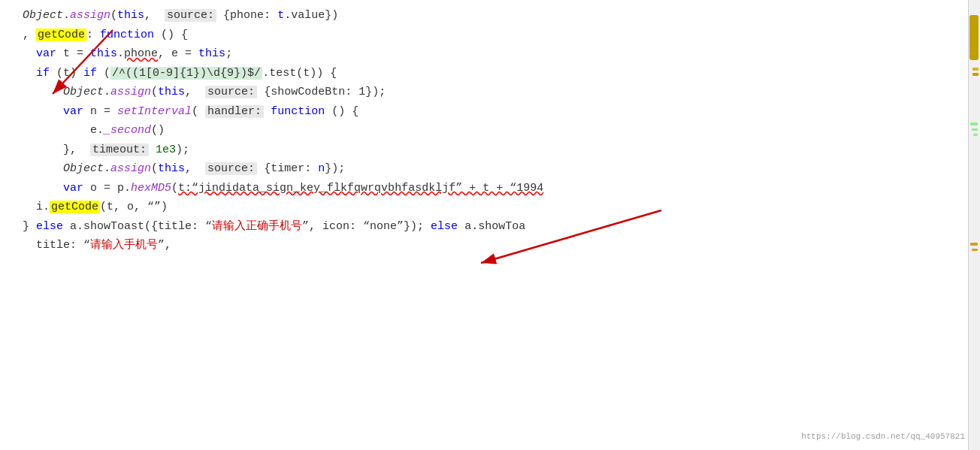 This screenshot has width=980, height=450. What do you see at coordinates (274, 227) in the screenshot?
I see `code-token: } else a.showToast({title: “请输入正确手机号”, i…` at bounding box center [274, 227].